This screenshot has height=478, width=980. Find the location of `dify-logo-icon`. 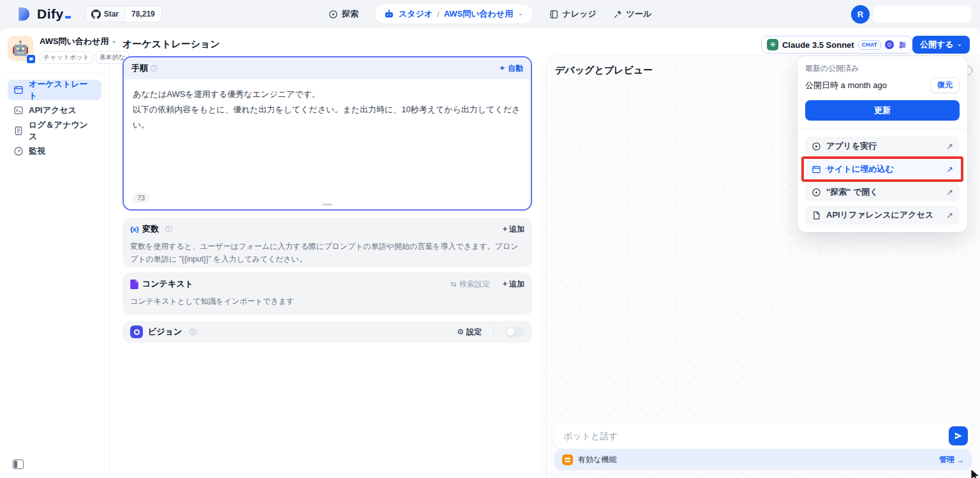

dify-logo-icon is located at coordinates (24, 14).